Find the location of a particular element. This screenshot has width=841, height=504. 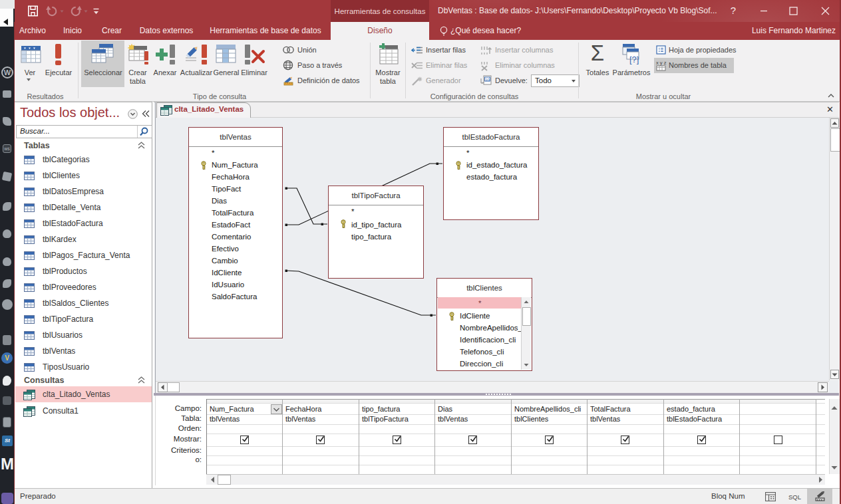

svg-text: 10 is located at coordinates (487, 80).